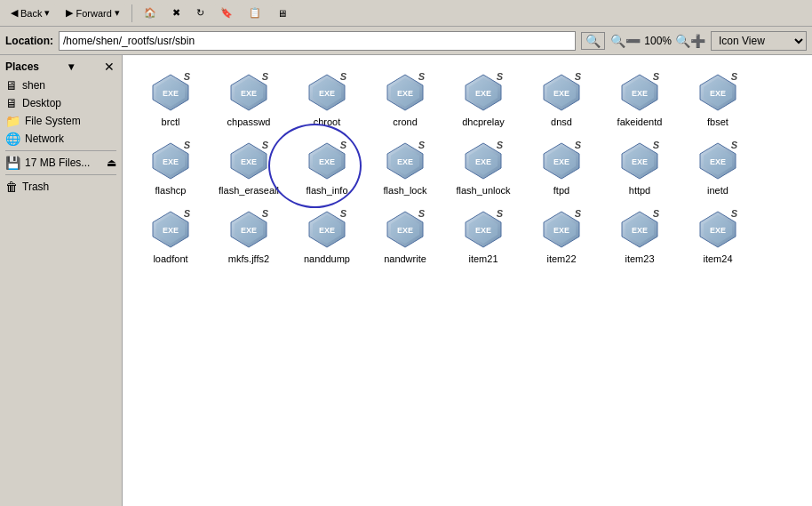 This screenshot has width=812, height=506. I want to click on back-button: ◀ Back ▾, so click(30, 12).